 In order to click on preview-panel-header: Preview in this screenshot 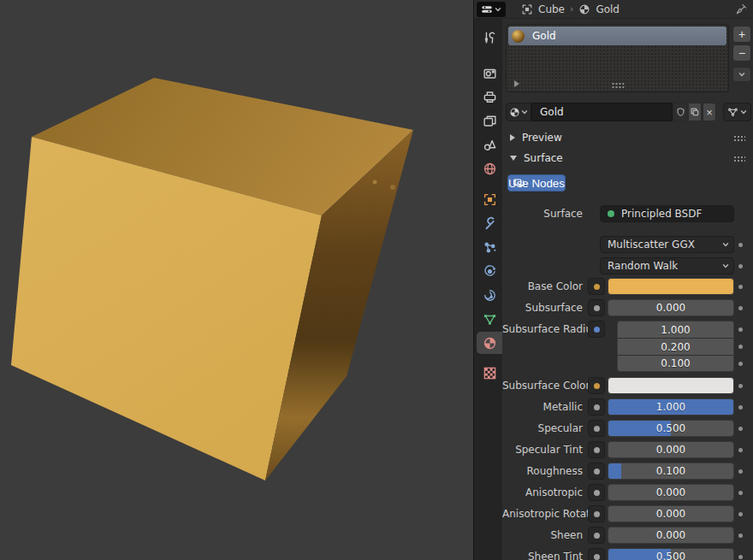, I will do `click(628, 138)`.